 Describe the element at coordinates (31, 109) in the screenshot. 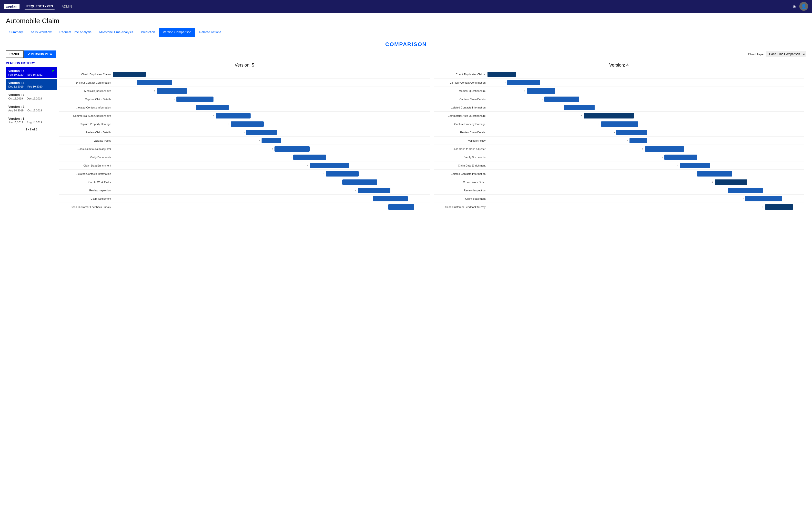

I see `version-item-2: Version : 2 Aug 14,2019 - Oct 13,2019` at that location.